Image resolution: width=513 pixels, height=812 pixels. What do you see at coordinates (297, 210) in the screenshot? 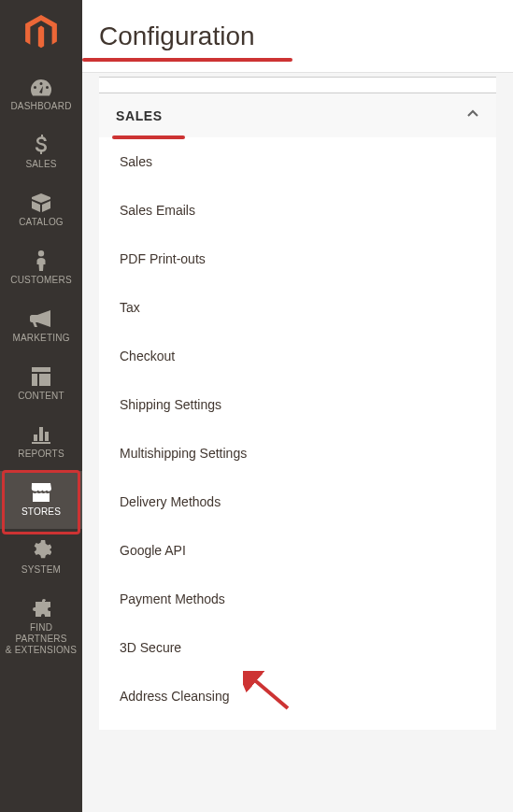
I see `item-sales-emails: Sales Emails` at bounding box center [297, 210].